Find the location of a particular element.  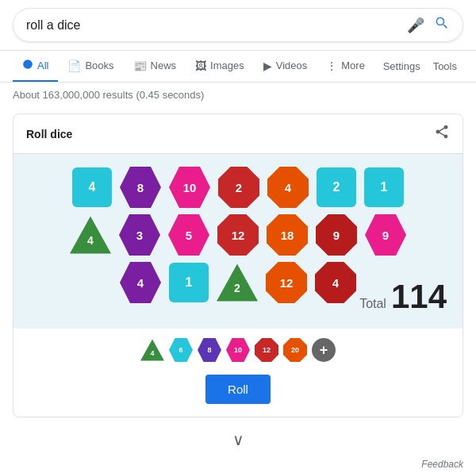

die-selector-item: 4 is located at coordinates (152, 350).